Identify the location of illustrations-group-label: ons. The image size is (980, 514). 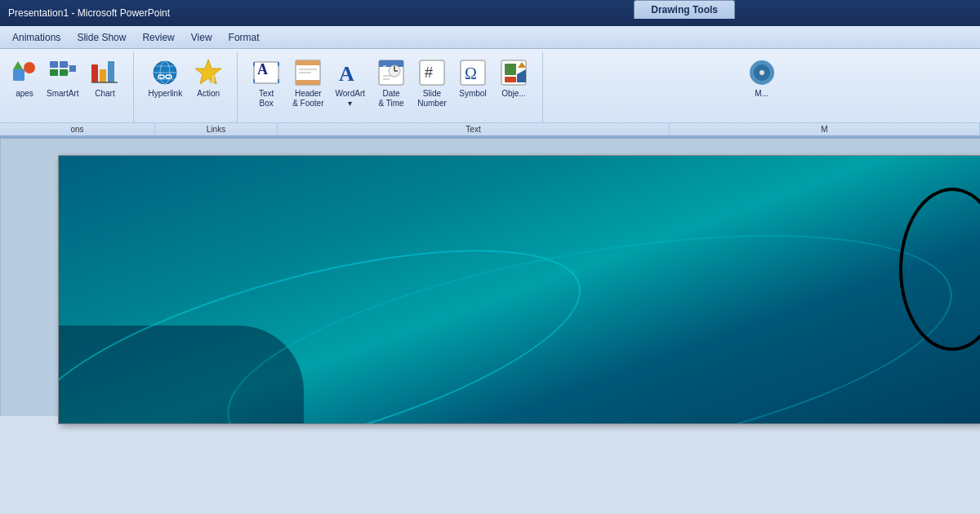
(78, 129).